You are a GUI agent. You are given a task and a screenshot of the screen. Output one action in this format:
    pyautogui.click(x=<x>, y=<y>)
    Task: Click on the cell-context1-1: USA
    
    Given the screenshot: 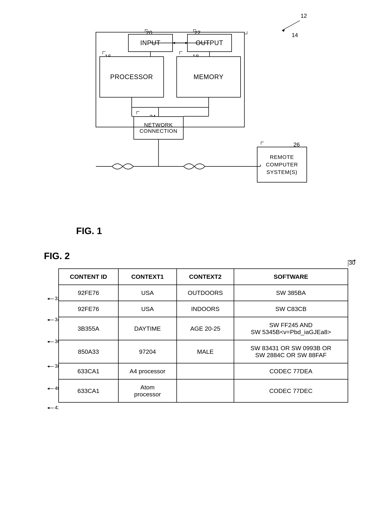 What is the action you would take?
    pyautogui.click(x=148, y=293)
    